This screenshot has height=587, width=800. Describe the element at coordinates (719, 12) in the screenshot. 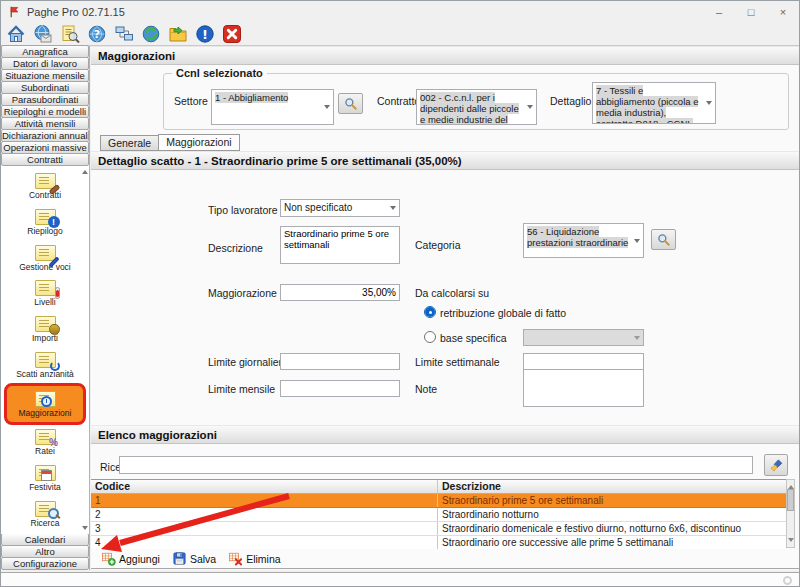

I see `minimize-button: –` at that location.